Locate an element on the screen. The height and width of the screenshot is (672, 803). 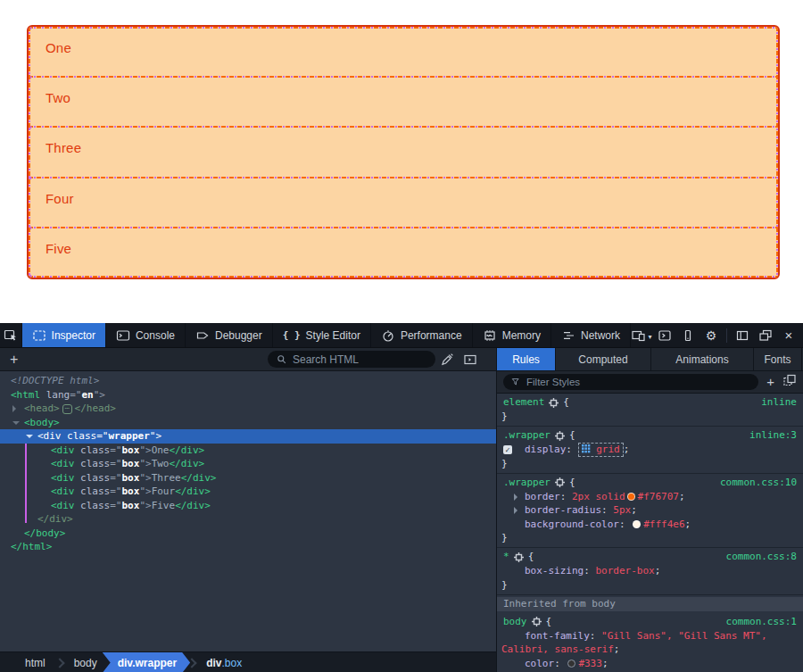
tab-console: Console is located at coordinates (146, 336).